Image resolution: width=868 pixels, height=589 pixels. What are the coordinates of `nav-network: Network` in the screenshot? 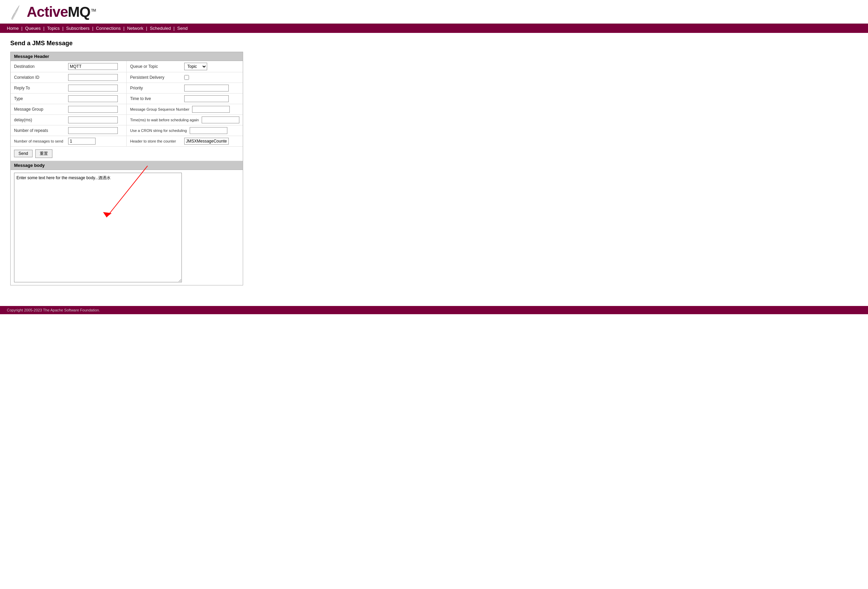 It's located at (135, 28).